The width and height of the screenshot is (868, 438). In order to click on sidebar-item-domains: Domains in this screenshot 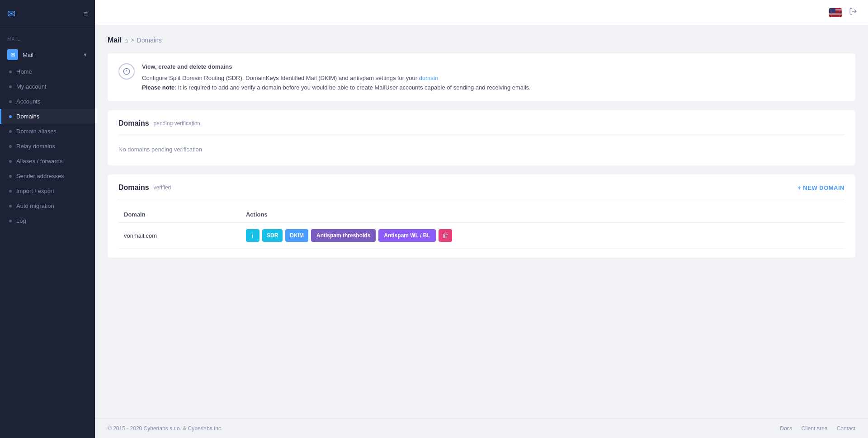, I will do `click(47, 117)`.